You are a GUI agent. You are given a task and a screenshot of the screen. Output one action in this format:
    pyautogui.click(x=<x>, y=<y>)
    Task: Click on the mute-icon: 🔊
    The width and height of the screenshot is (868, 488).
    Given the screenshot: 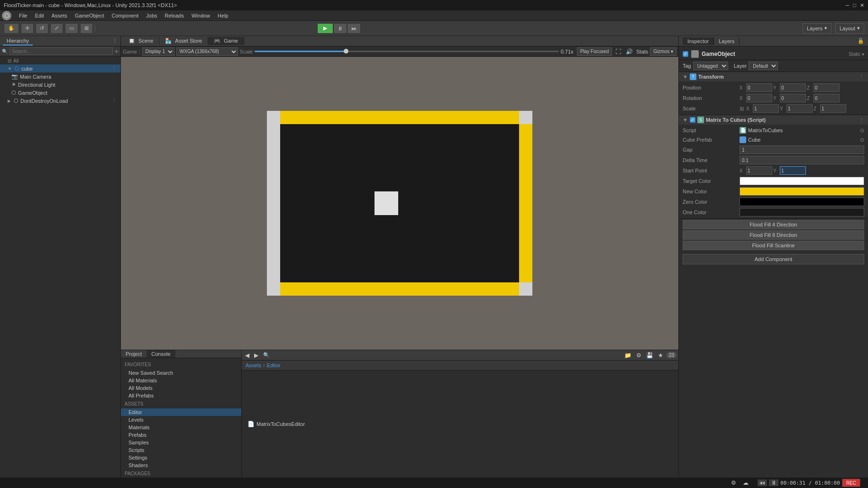 What is the action you would take?
    pyautogui.click(x=630, y=52)
    